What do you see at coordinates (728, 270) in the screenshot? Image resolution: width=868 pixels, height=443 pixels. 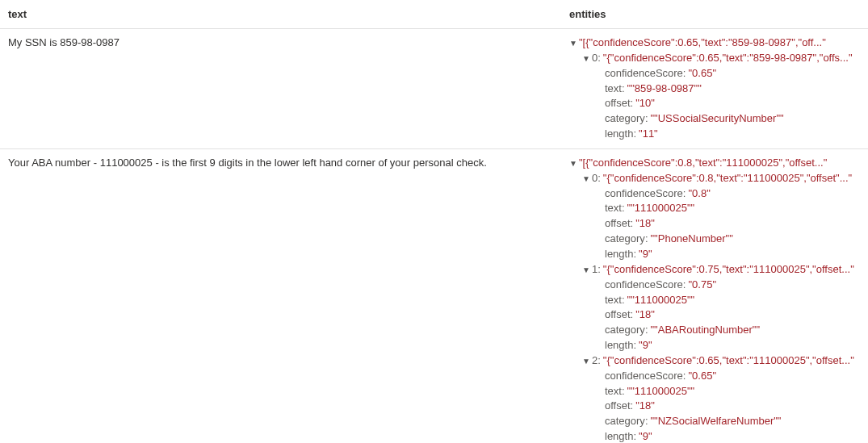 I see `tree-item-preview: "{"confidenceScore":0.75,"text":"1110000…` at bounding box center [728, 270].